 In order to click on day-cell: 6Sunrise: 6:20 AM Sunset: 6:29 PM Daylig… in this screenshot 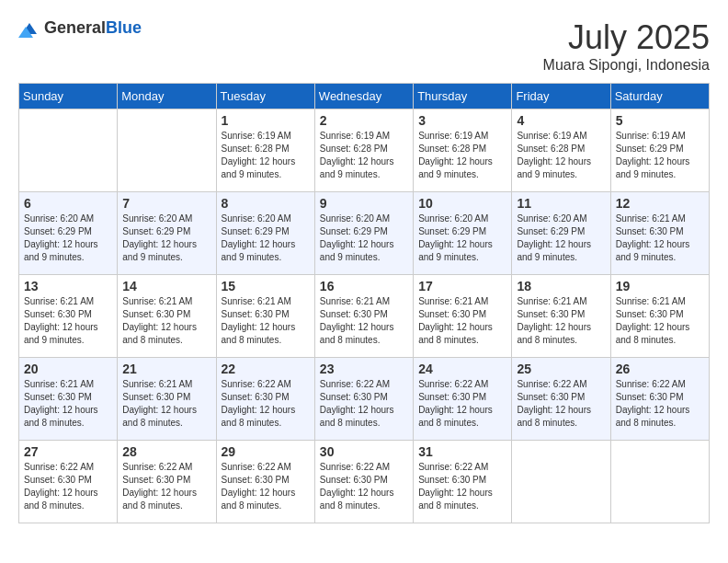, I will do `click(68, 234)`.